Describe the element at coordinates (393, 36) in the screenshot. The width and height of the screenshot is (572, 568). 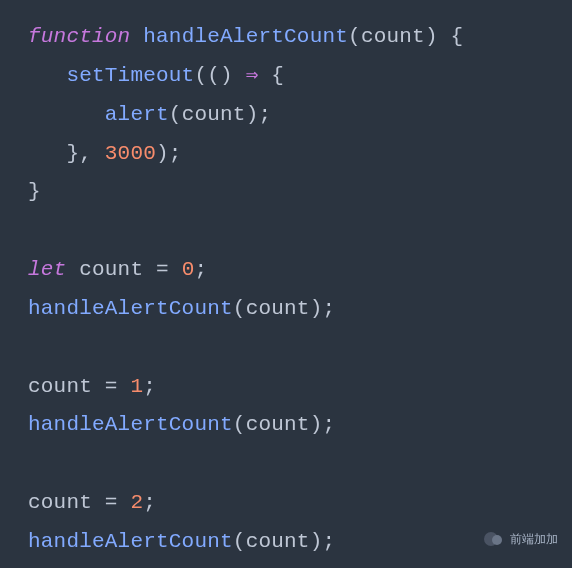
I see `param-count: count` at that location.